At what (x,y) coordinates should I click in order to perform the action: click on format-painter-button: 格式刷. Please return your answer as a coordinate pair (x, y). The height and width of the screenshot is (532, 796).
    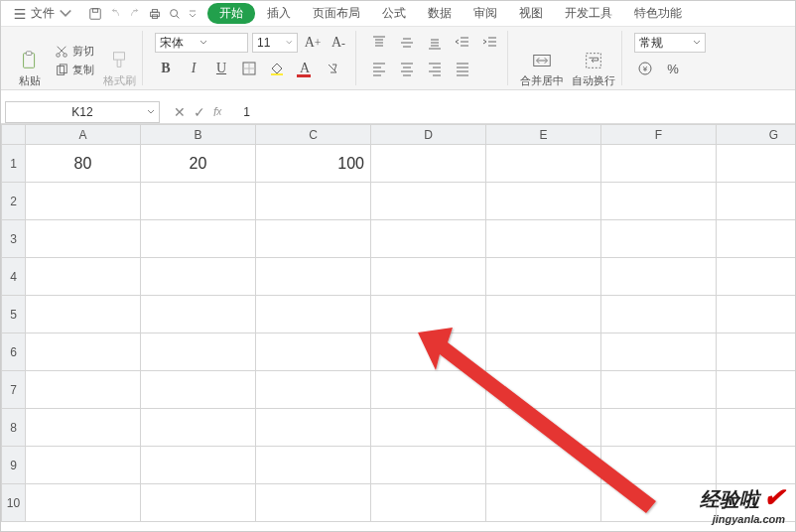
    Looking at the image, I should click on (119, 61).